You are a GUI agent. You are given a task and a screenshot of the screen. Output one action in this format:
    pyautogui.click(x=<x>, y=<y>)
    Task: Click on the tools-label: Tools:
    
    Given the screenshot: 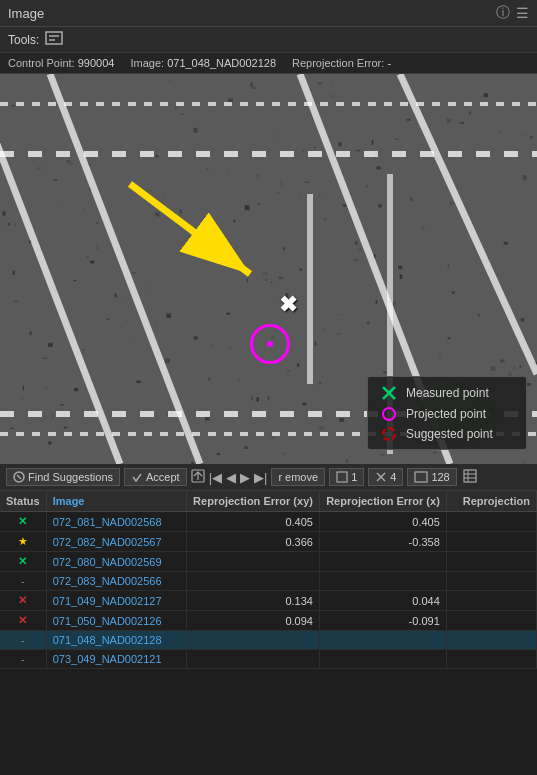 What is the action you would take?
    pyautogui.click(x=24, y=40)
    